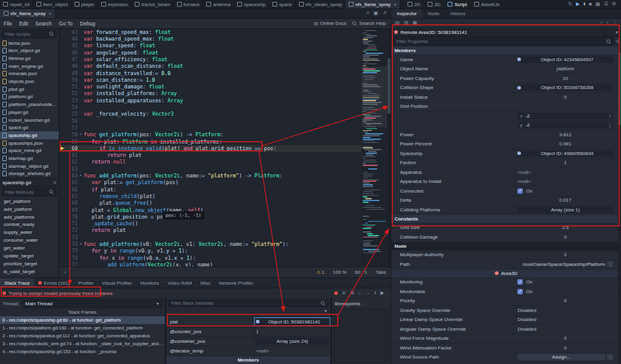  What do you see at coordinates (116, 283) in the screenshot?
I see `debugger-tab-visual-profiler: Visual Profiler` at bounding box center [116, 283].